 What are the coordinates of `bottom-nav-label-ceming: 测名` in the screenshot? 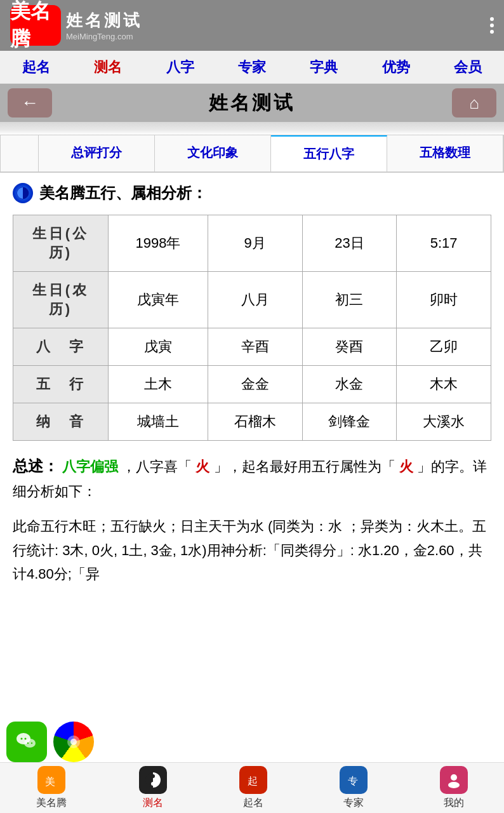 It's located at (153, 803).